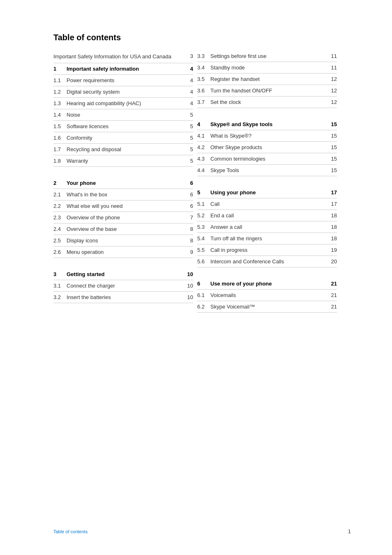 The width and height of the screenshot is (392, 555). Describe the element at coordinates (123, 183) in the screenshot. I see `section-2-header: 2 Your phone 6` at that location.